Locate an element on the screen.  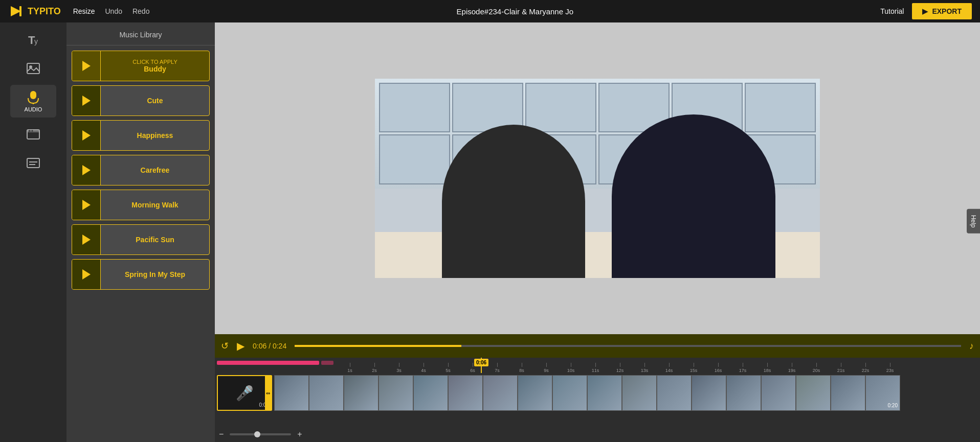
clip-last-duration: 0:20 is located at coordinates (893, 406).